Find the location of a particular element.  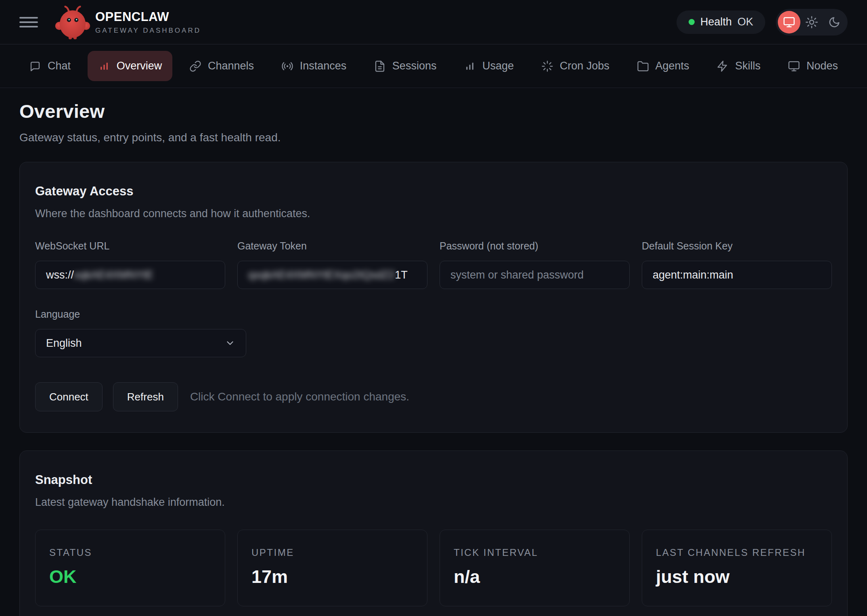

card-title: Gateway Access is located at coordinates (434, 191).